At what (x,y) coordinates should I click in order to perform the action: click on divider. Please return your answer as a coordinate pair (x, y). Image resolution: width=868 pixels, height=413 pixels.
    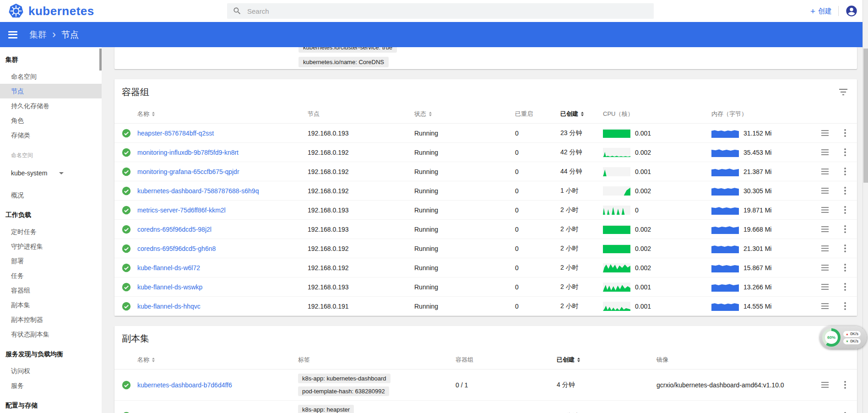
    Looking at the image, I should click on (839, 11).